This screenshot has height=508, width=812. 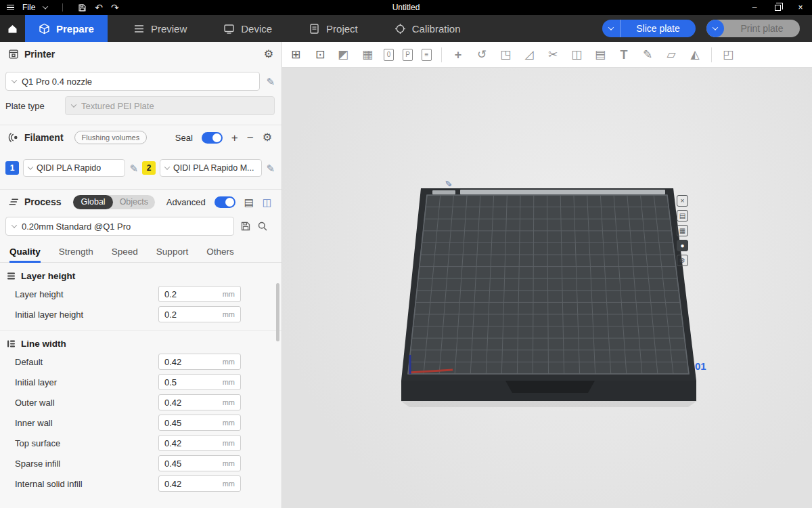 I want to click on edit-filament-1-icon: ✎, so click(x=134, y=168).